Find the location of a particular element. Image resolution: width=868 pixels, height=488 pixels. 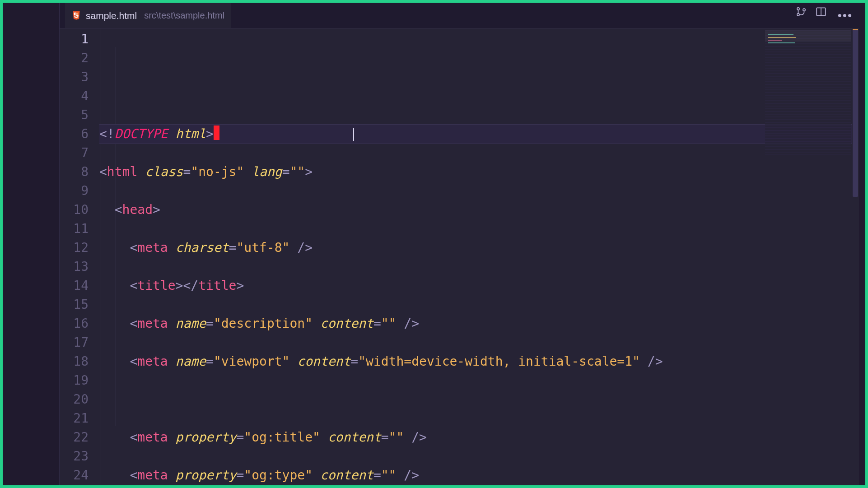

tab-bar: sample.html src\test\sample.html ••• is located at coordinates (459, 15).